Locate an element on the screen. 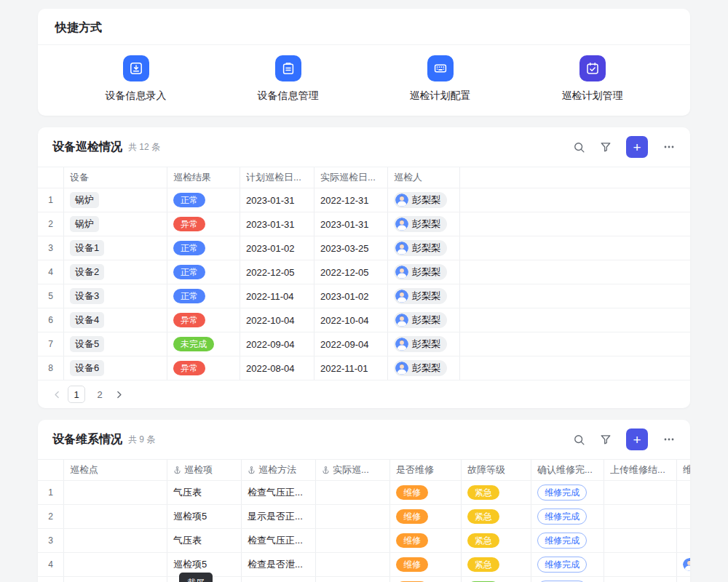 The height and width of the screenshot is (582, 728). method-cell: 显示是否正... is located at coordinates (279, 517).